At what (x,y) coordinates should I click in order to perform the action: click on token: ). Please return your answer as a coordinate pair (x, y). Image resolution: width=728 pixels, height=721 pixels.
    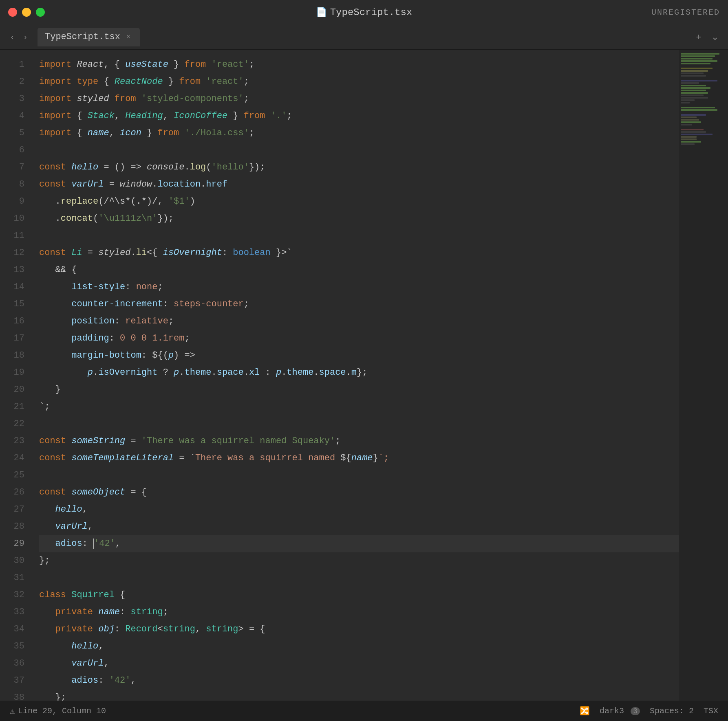
    Looking at the image, I should click on (192, 202).